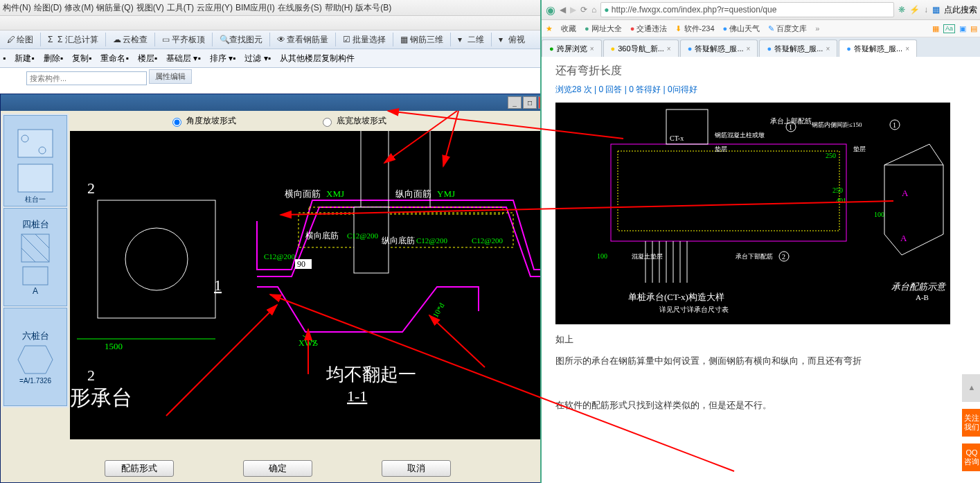  What do you see at coordinates (46, 58) in the screenshot?
I see `toolbar-button: ▪ 删除` at bounding box center [46, 58].